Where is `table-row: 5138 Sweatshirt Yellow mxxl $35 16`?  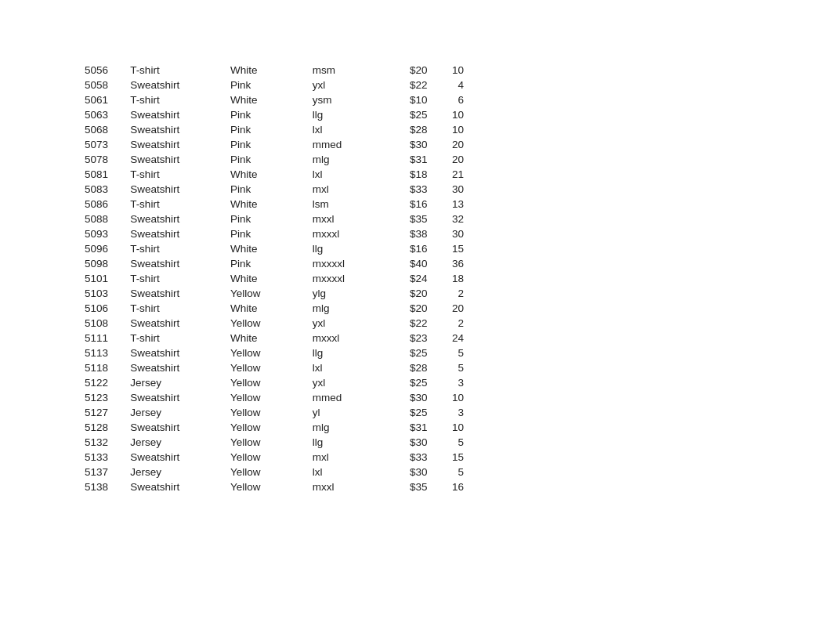
table-row: 5138 Sweatshirt Yellow mxxl $35 16 is located at coordinates (274, 487).